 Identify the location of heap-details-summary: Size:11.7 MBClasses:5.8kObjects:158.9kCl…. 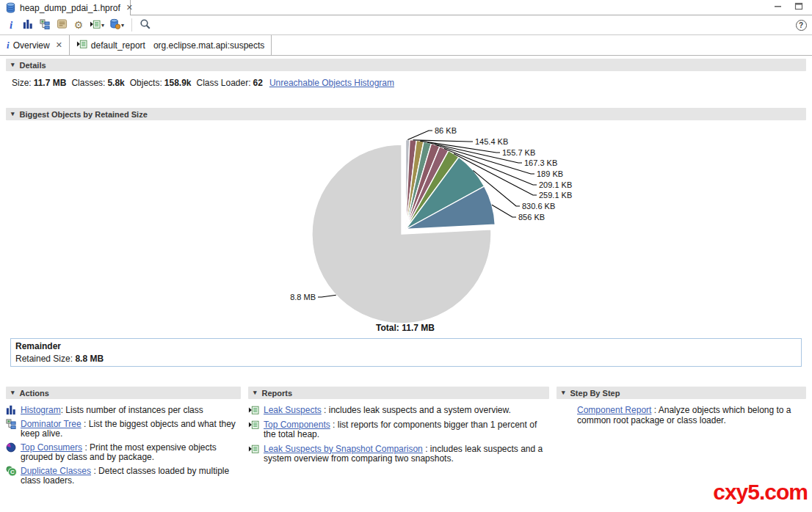
(412, 84).